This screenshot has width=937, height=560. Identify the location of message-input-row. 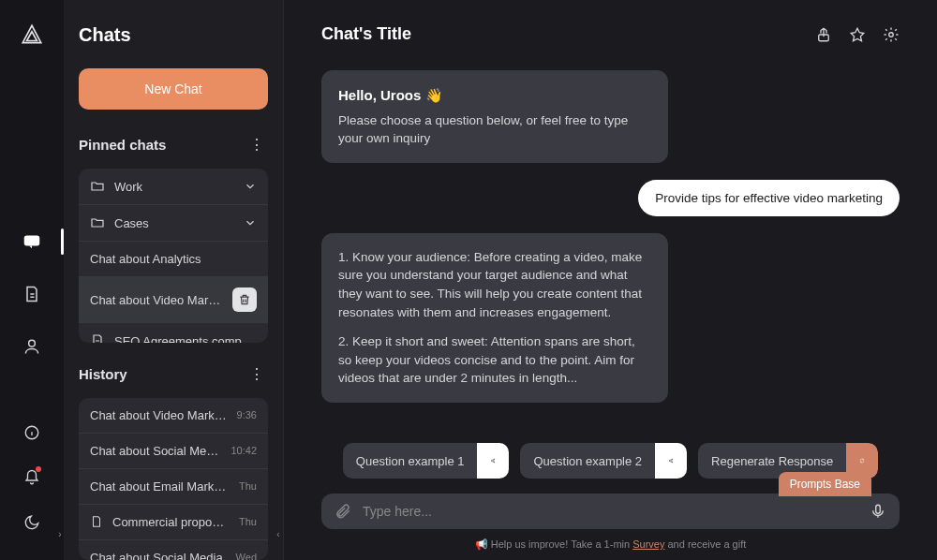
(611, 511).